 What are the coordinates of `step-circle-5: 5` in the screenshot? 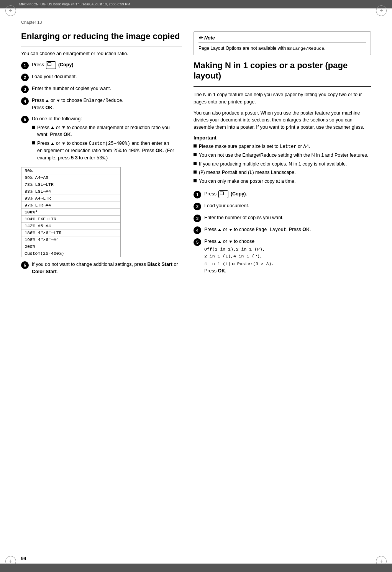 It's located at (25, 120).